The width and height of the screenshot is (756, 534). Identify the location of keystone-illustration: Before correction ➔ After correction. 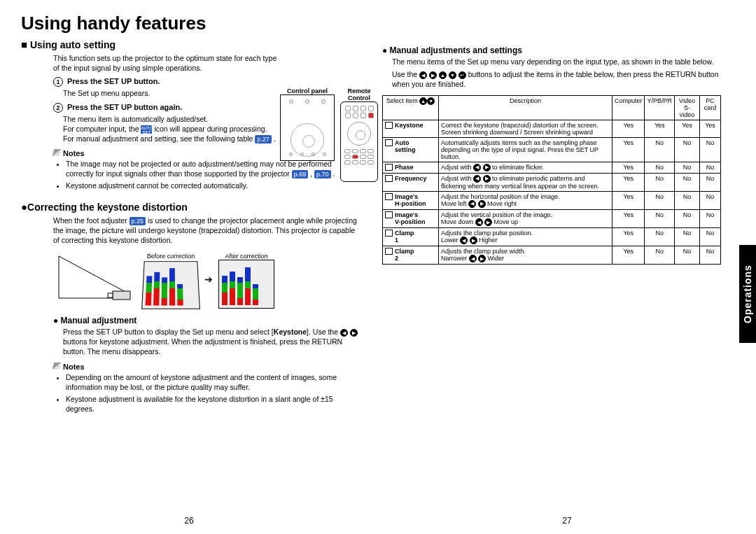
(206, 279).